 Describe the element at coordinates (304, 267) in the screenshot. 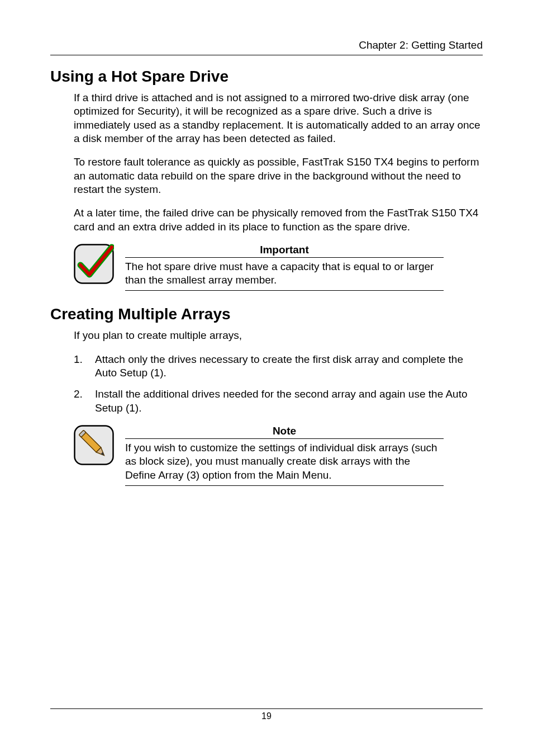

I see `important-body: Important The hot spare drive must have …` at that location.